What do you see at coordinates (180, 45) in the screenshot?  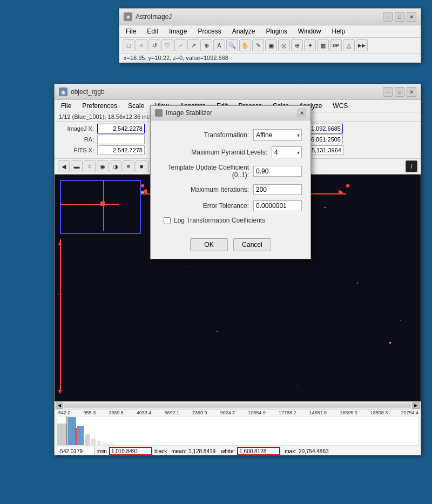 I see `tool-line: ⟋` at bounding box center [180, 45].